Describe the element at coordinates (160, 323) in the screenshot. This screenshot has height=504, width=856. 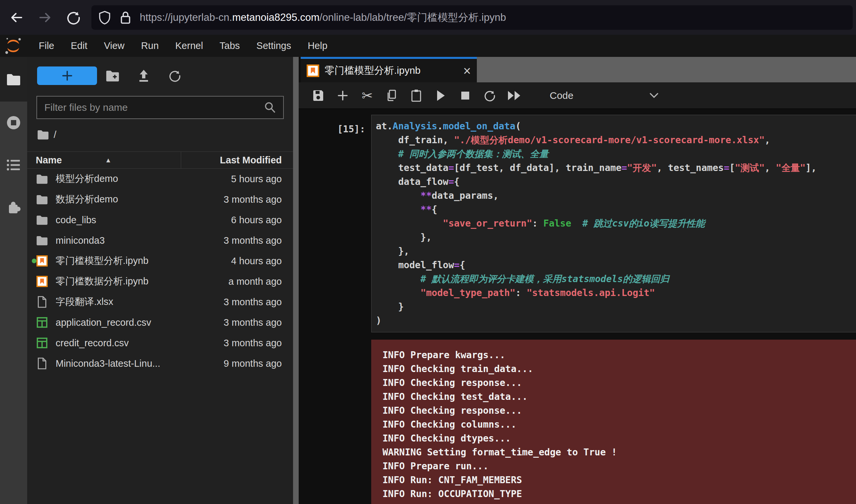
I see `file-row: application_record.csv3 months ago` at that location.